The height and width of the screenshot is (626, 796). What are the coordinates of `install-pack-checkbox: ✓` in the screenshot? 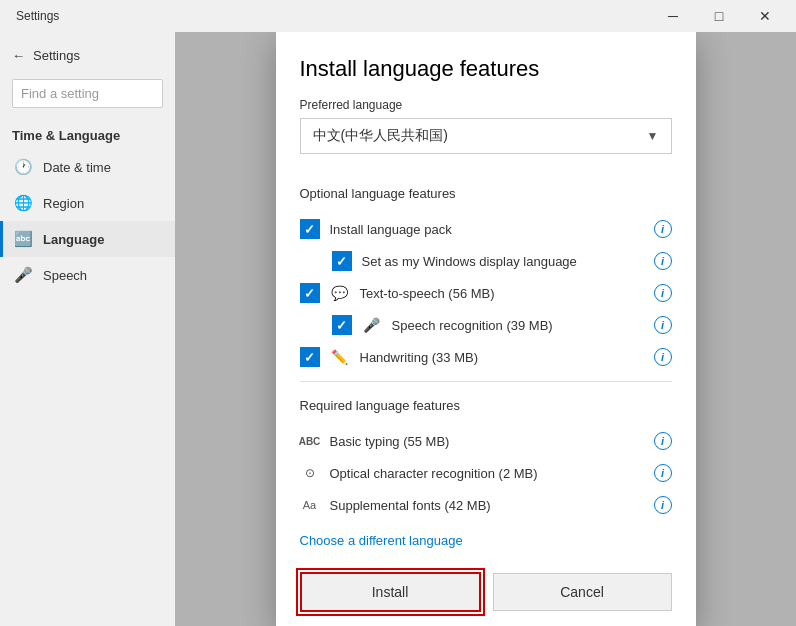 It's located at (310, 229).